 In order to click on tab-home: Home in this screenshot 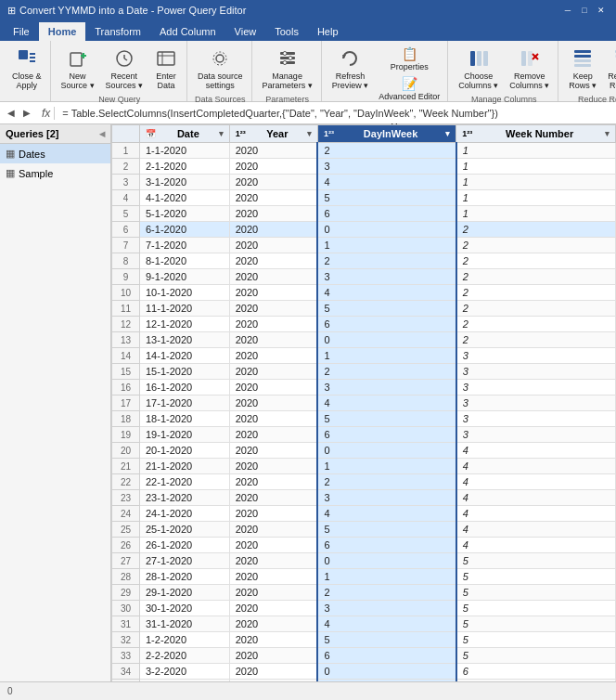, I will do `click(63, 32)`.